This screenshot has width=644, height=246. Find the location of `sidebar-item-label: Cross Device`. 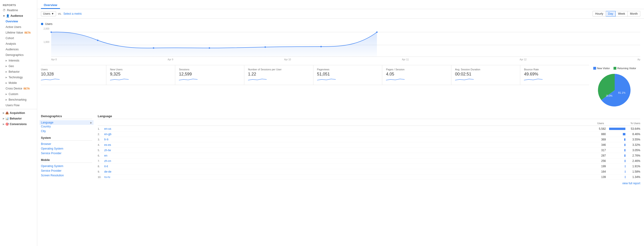

sidebar-item-label: Cross Device is located at coordinates (14, 89).